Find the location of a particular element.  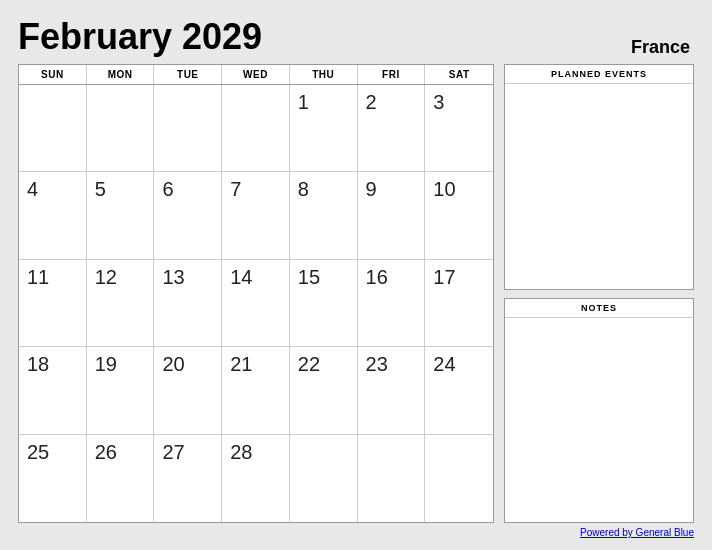

day-cell: 4 is located at coordinates (53, 216).